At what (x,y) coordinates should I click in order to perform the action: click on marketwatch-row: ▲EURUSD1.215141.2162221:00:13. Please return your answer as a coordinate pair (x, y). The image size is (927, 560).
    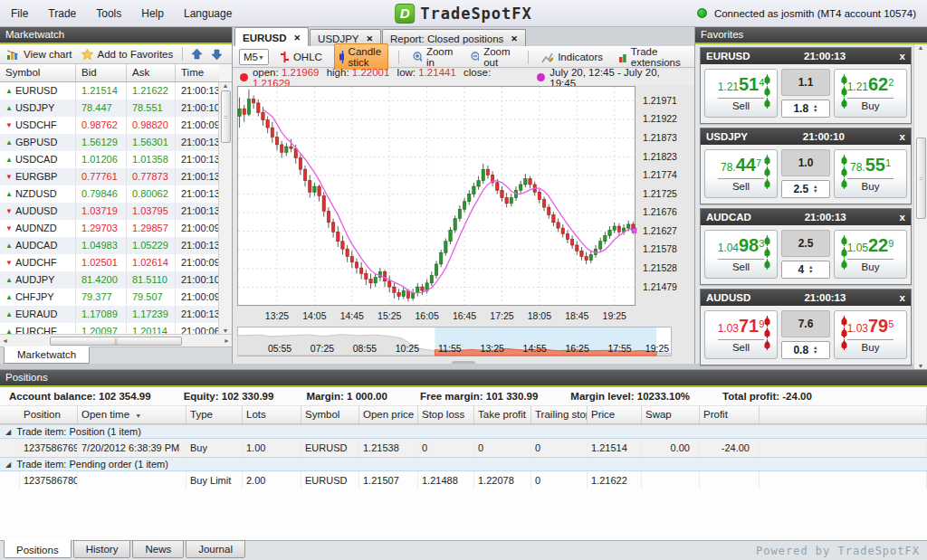
    Looking at the image, I should click on (116, 90).